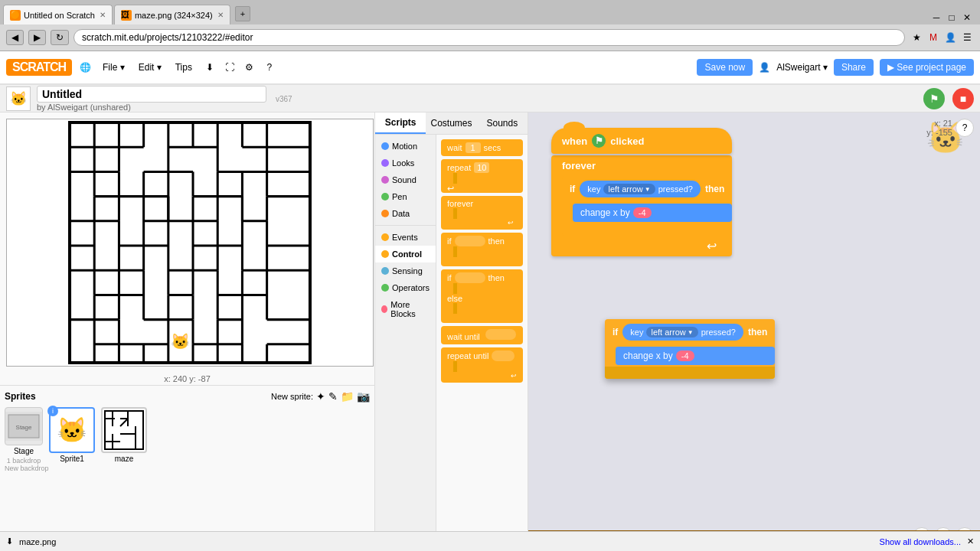 The height and width of the screenshot is (551, 980). Describe the element at coordinates (482, 168) in the screenshot. I see `repeat-input: 10` at that location.